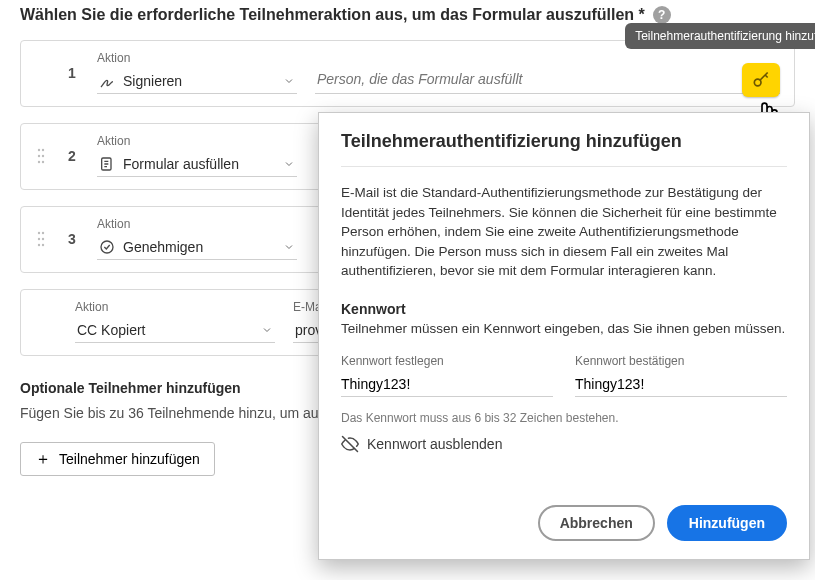  Describe the element at coordinates (564, 444) in the screenshot. I see `hide-password-toggle: Kennwort ausblenden` at that location.